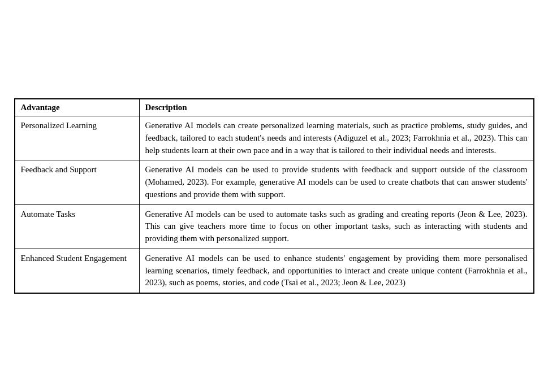  I want to click on description-cell: Generative AI models can be used to prov…, so click(336, 182).